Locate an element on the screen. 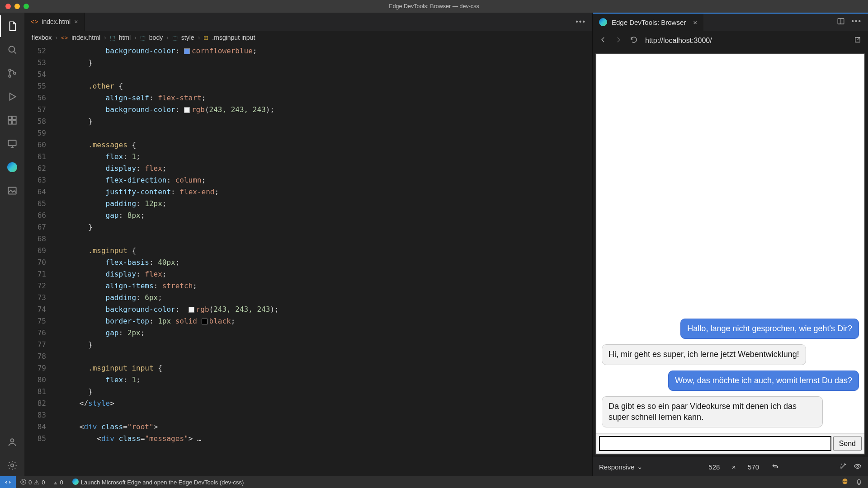 The width and height of the screenshot is (868, 488). editor-tab-bar: <> index.html × ••• is located at coordinates (308, 22).